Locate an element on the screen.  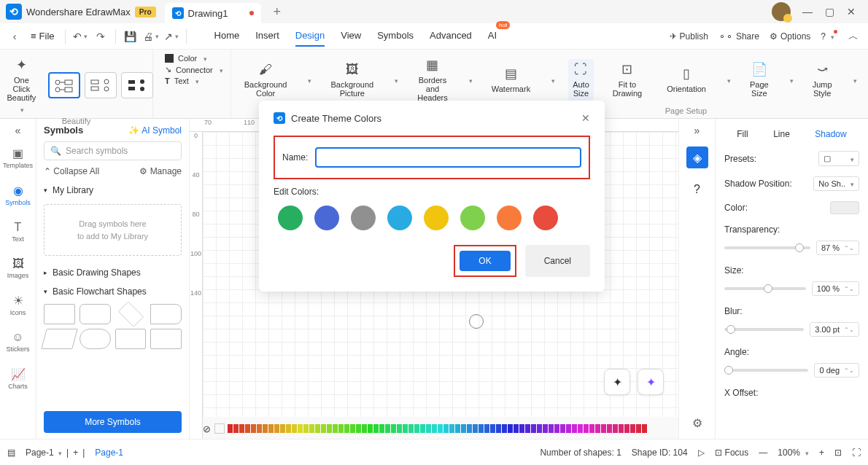
shape-diamond is located at coordinates (130, 313).